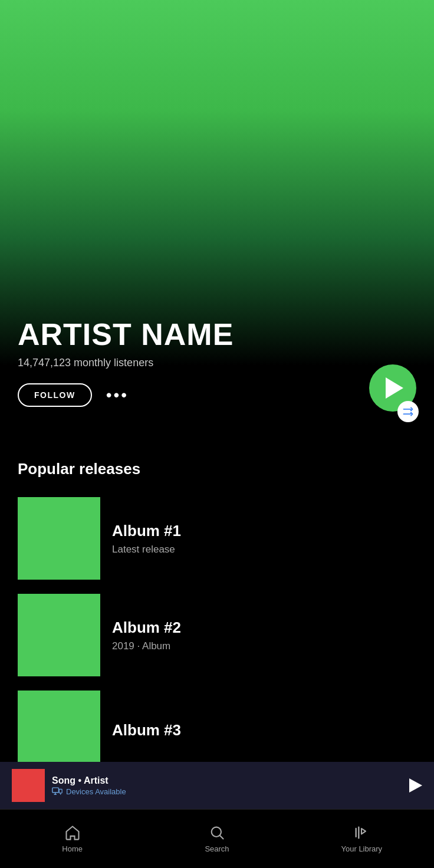 The width and height of the screenshot is (434, 868). What do you see at coordinates (362, 849) in the screenshot?
I see `nav-label-library: Your Library` at bounding box center [362, 849].